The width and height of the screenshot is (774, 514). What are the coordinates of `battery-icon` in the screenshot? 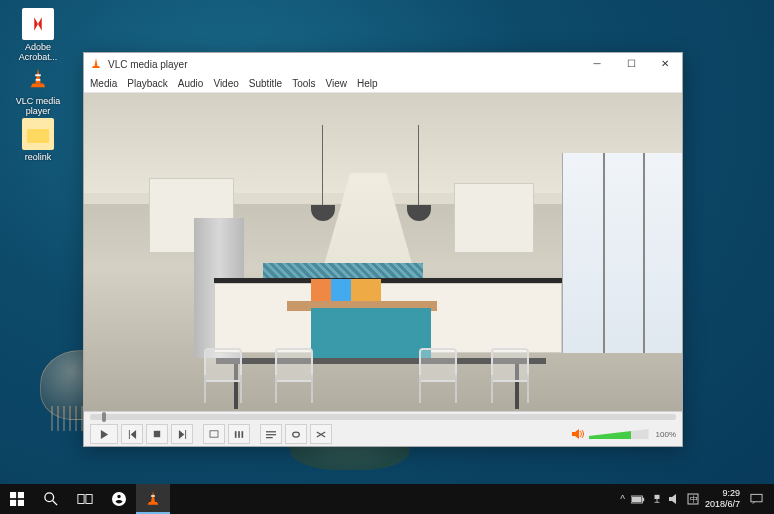 It's located at (638, 500).